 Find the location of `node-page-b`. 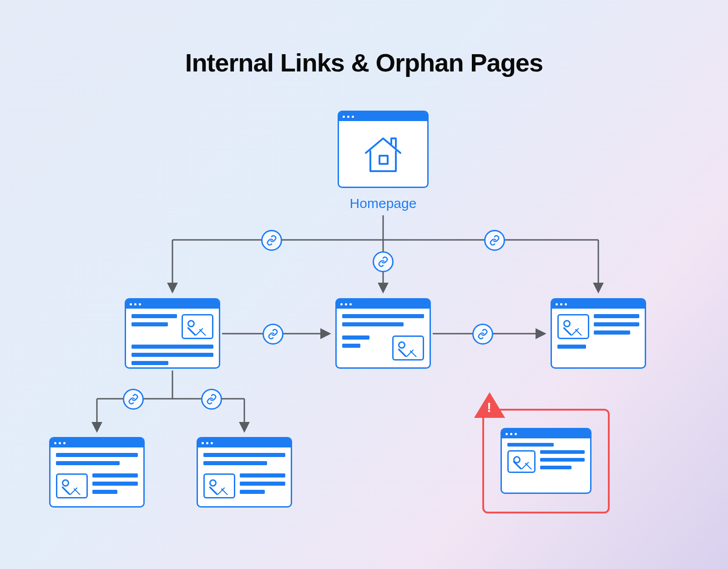

node-page-b is located at coordinates (383, 333).